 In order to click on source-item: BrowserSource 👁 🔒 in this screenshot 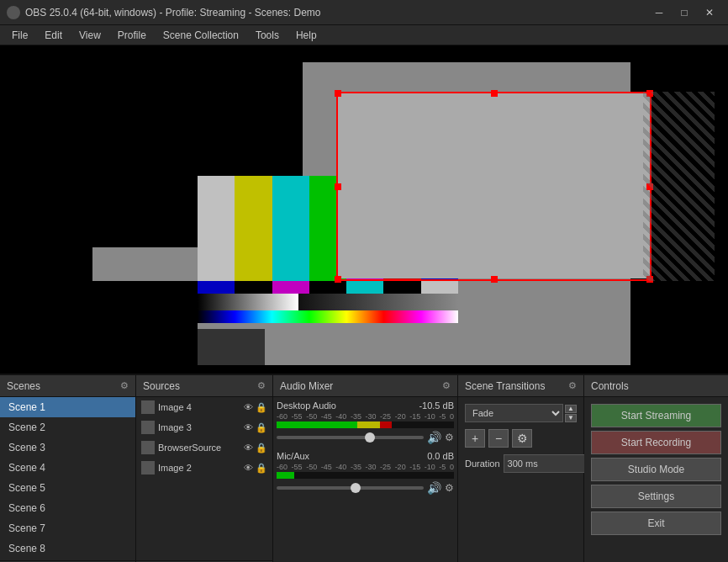, I will do `click(204, 448)`.